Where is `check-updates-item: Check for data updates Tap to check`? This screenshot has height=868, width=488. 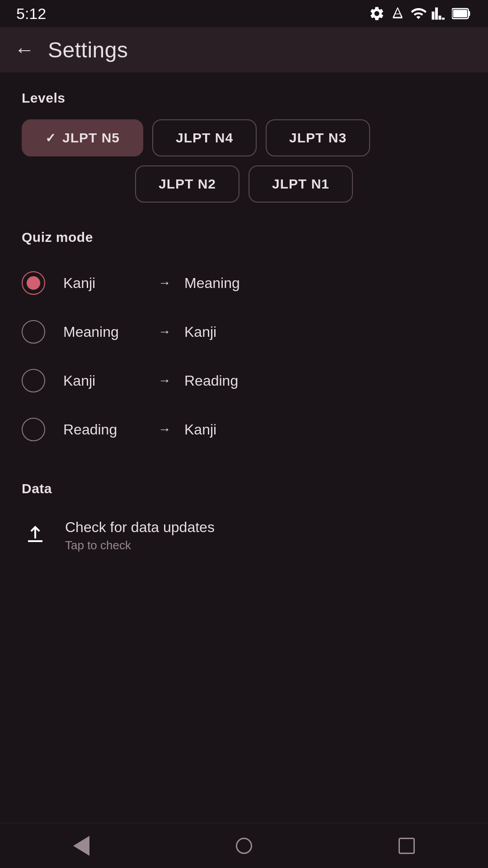
check-updates-item: Check for data updates Tap to check is located at coordinates (244, 536).